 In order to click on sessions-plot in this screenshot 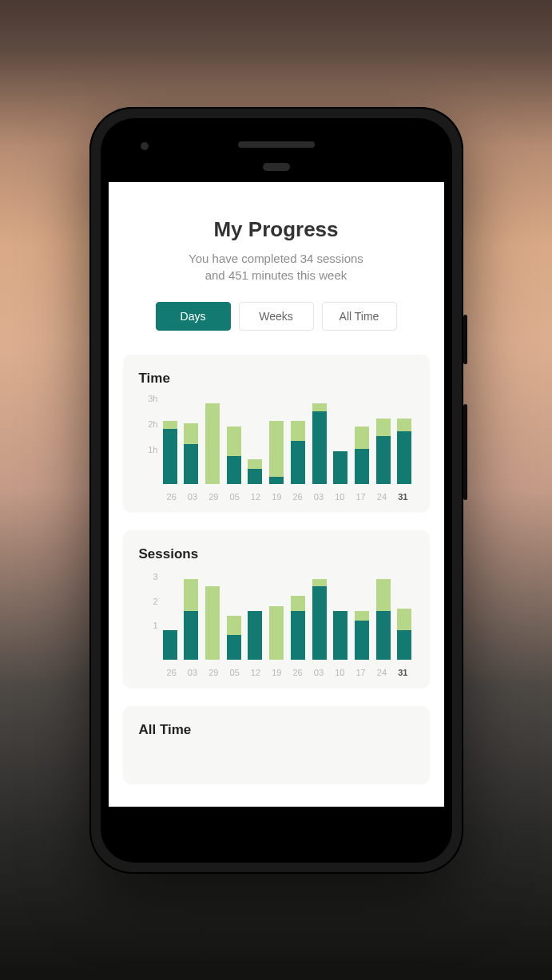, I will do `click(288, 618)`.